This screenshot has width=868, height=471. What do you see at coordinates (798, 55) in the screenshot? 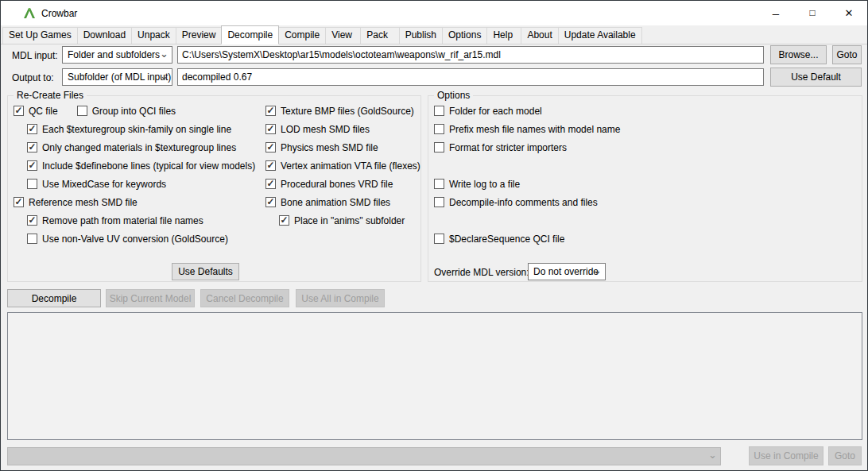
I see `browse-button: Browse...` at bounding box center [798, 55].